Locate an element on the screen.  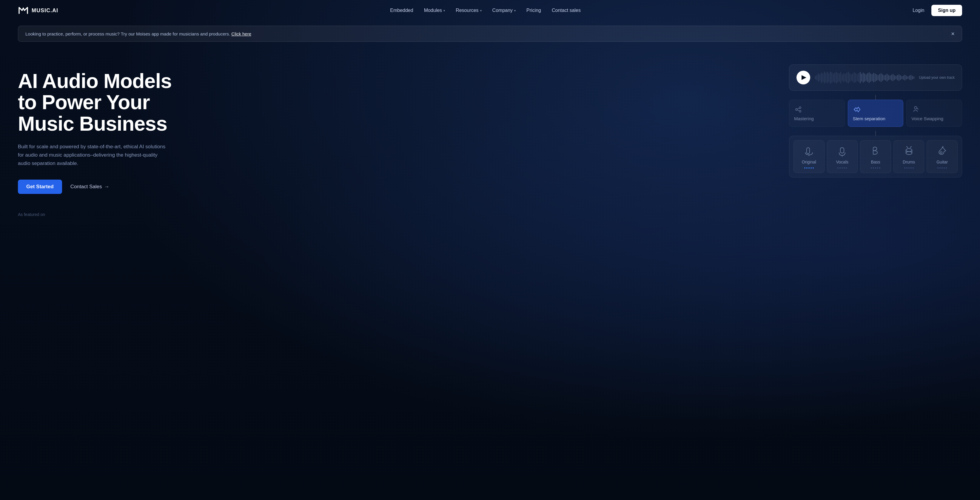
announcement-banner: Looking to practice, perform, or process… is located at coordinates (490, 33).